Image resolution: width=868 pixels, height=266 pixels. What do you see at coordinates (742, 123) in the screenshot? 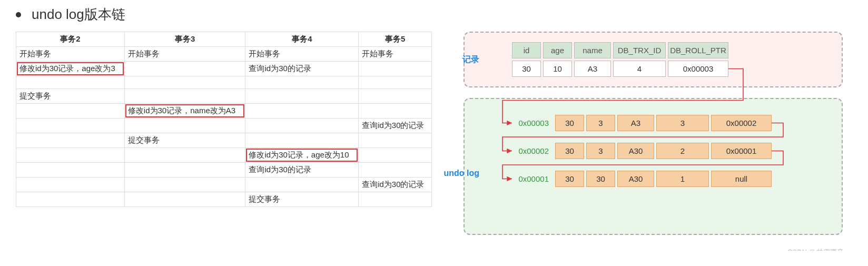
I see `undo-cell: 0x00002` at bounding box center [742, 123].